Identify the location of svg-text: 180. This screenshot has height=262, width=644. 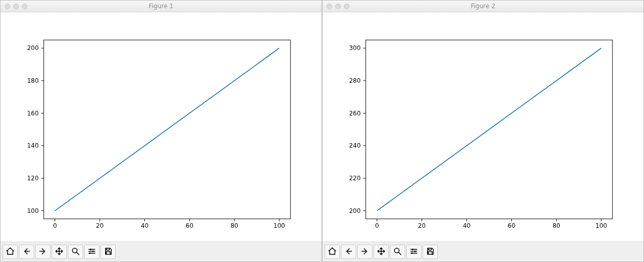
(33, 81).